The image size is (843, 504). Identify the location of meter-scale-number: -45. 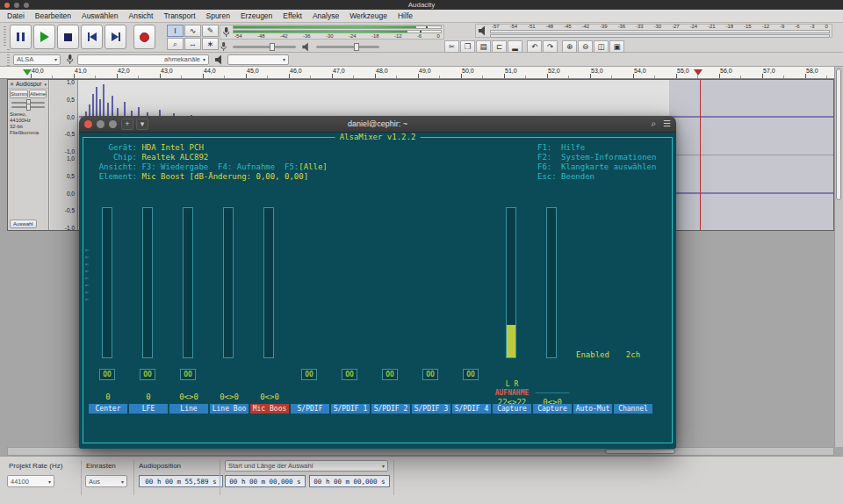
(567, 26).